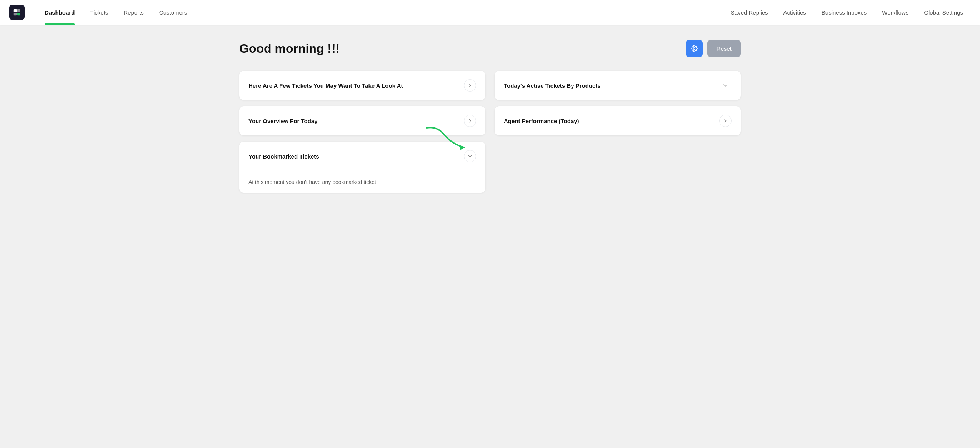 The width and height of the screenshot is (980, 448). What do you see at coordinates (283, 121) in the screenshot?
I see `card-overview-today-title: Your Overview For Today` at bounding box center [283, 121].